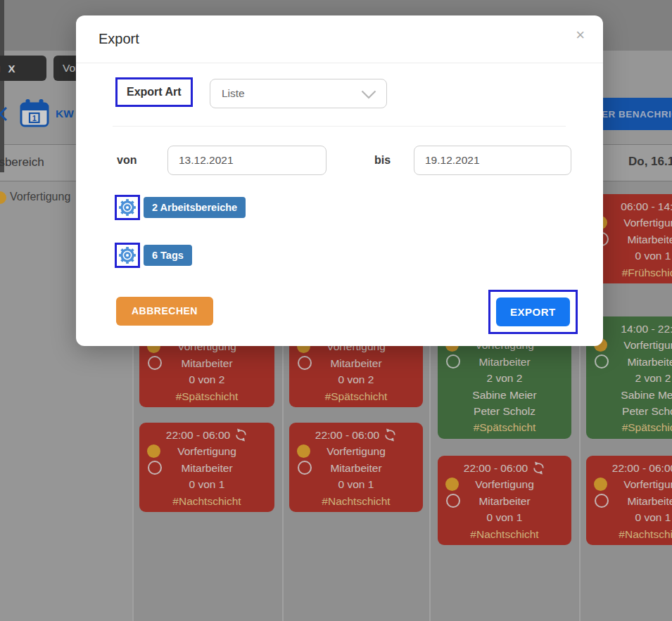 The image size is (672, 621). Describe the element at coordinates (119, 39) in the screenshot. I see `modal-title: Export` at that location.